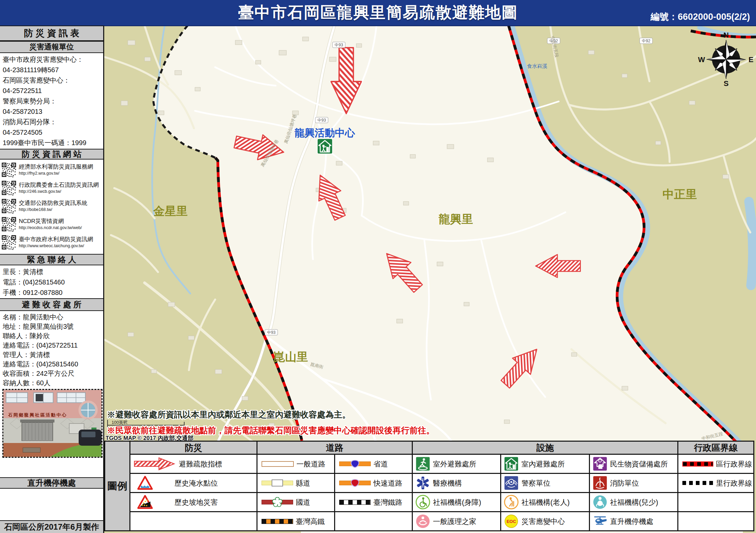  I want to click on legend-header-disaster: 防災, so click(194, 448).